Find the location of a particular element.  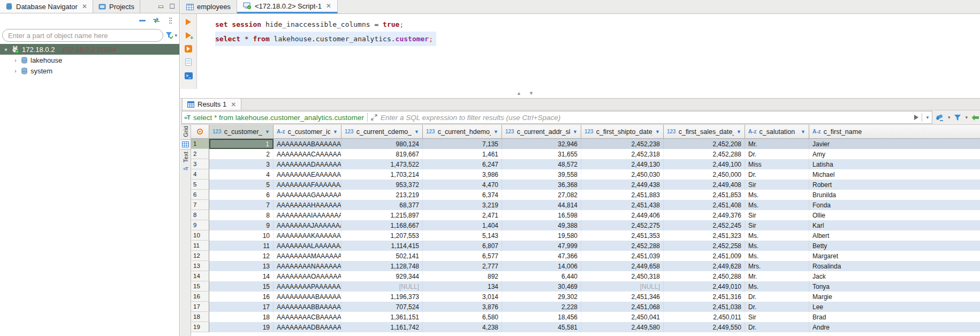

grid-cell: Karl is located at coordinates (895, 225).